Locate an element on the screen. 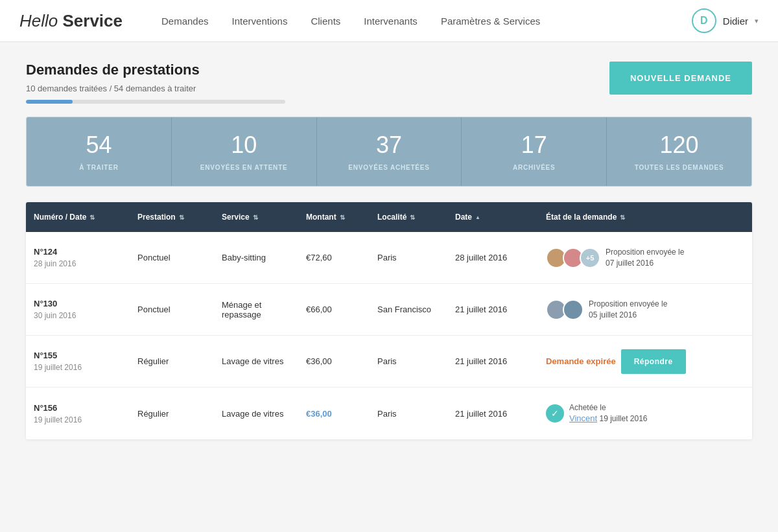 The image size is (778, 532). stat-card-3: 17ARCHIVÉES is located at coordinates (534, 152).